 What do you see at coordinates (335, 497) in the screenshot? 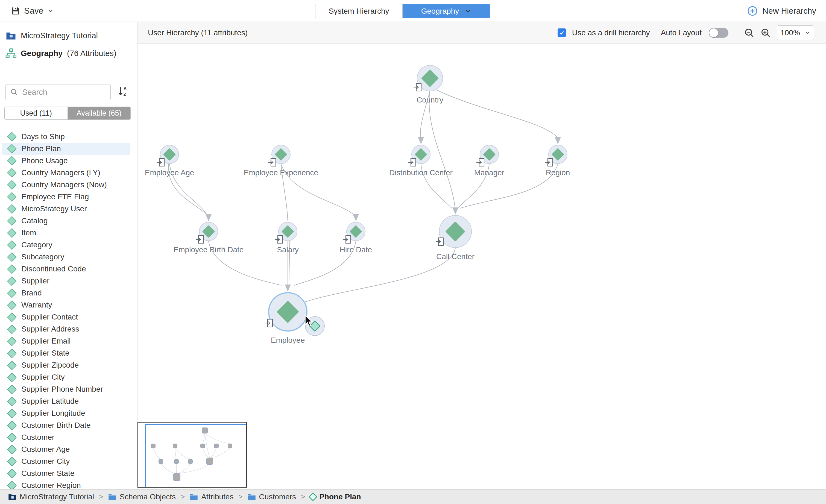
I see `breadcrumb-item-phone-plan: Phone Plan` at bounding box center [335, 497].